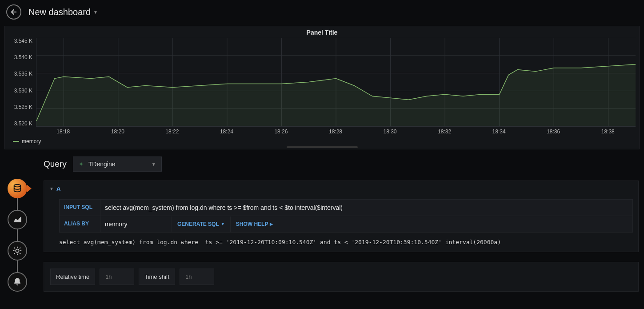  I want to click on tab-visualization, so click(17, 220).